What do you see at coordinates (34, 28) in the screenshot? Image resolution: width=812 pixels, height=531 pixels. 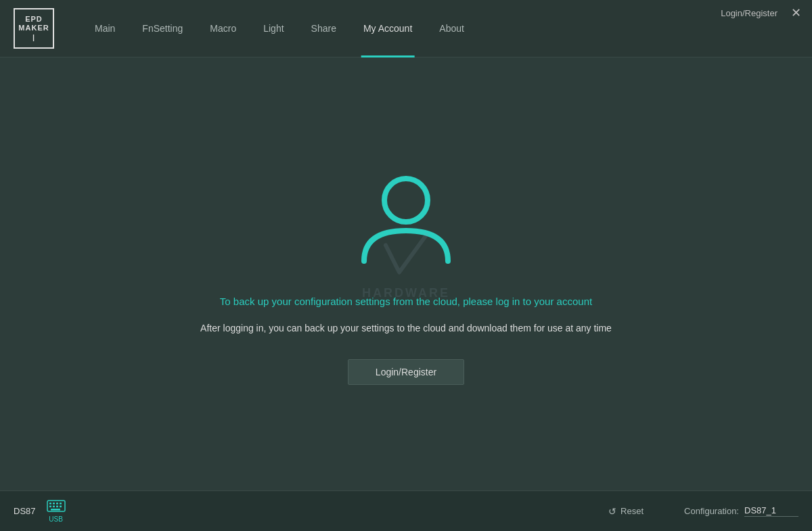 I see `app-logo: EPDMAKER|` at bounding box center [34, 28].